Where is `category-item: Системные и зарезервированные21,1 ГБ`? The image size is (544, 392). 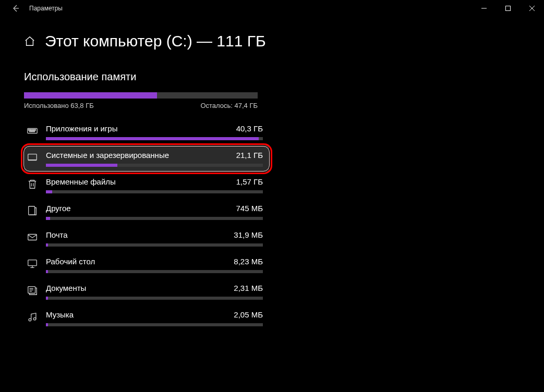
category-item: Системные и зарезервированные21,1 ГБ is located at coordinates (147, 158).